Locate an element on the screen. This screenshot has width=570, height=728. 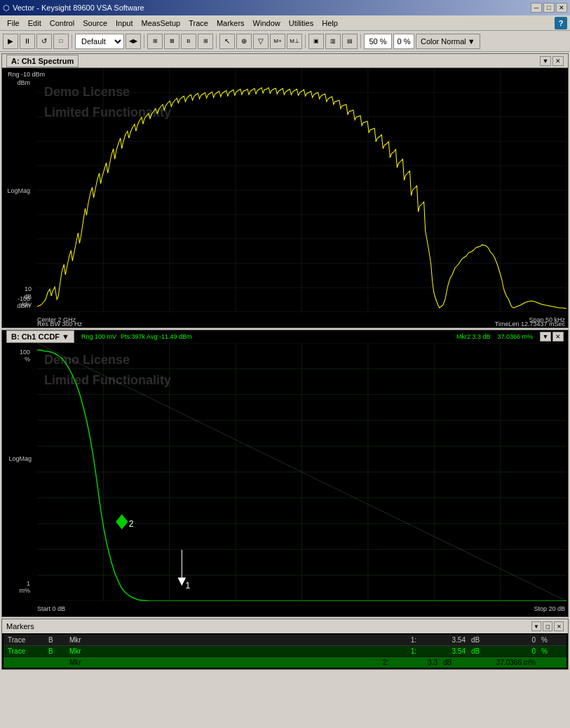
row1-b: B is located at coordinates (56, 651).